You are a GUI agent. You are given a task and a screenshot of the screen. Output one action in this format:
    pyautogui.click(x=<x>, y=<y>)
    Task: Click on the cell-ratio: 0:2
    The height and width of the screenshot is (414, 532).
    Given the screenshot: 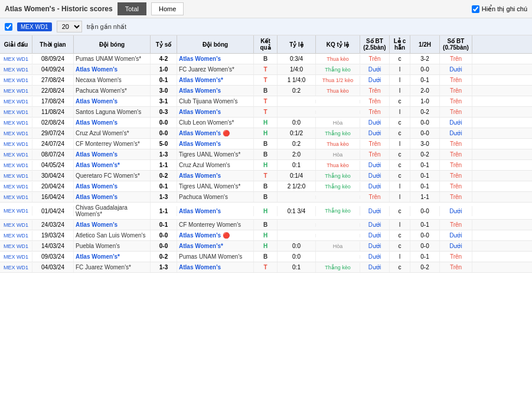 What is the action you would take?
    pyautogui.click(x=296, y=144)
    